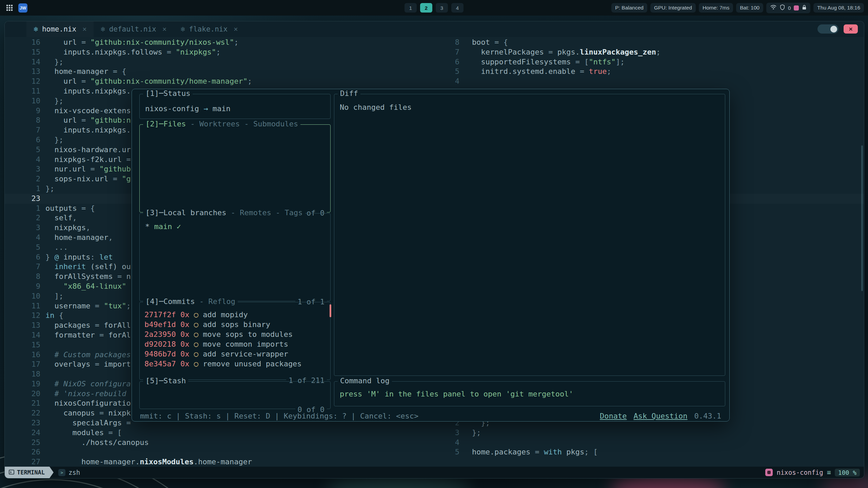  Describe the element at coordinates (23, 8) in the screenshot. I see `wm-logo: JW` at that location.